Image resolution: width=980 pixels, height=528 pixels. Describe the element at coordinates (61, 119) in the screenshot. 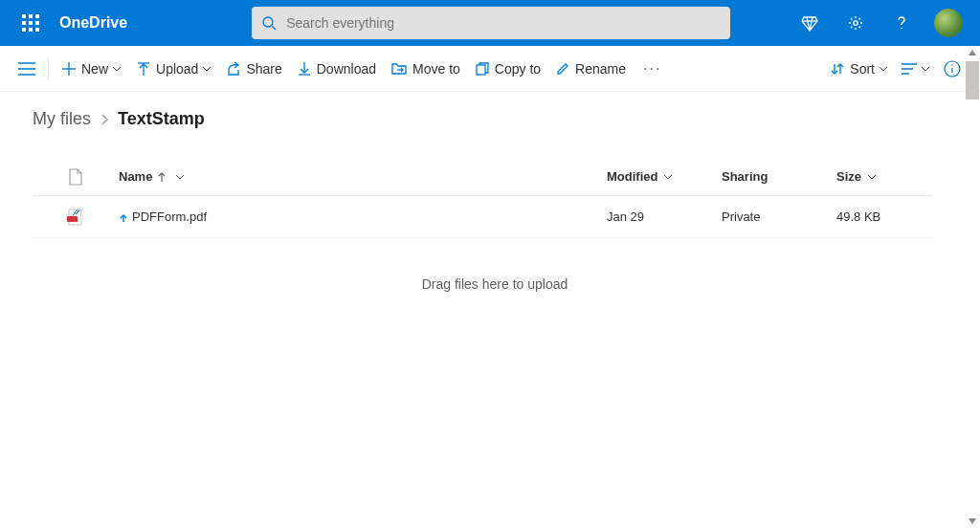

I see `breadcrumb-root: My files` at that location.